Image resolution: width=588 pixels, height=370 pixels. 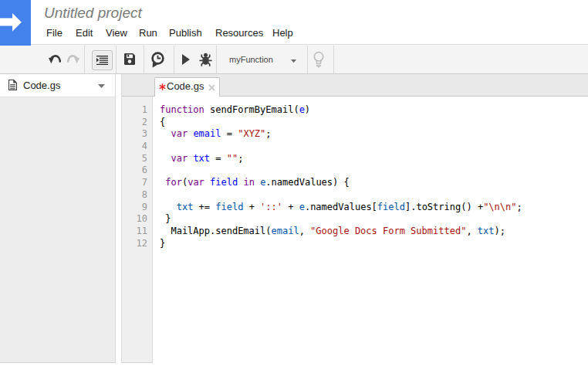 I want to click on file-menu-caret-icon, so click(x=102, y=87).